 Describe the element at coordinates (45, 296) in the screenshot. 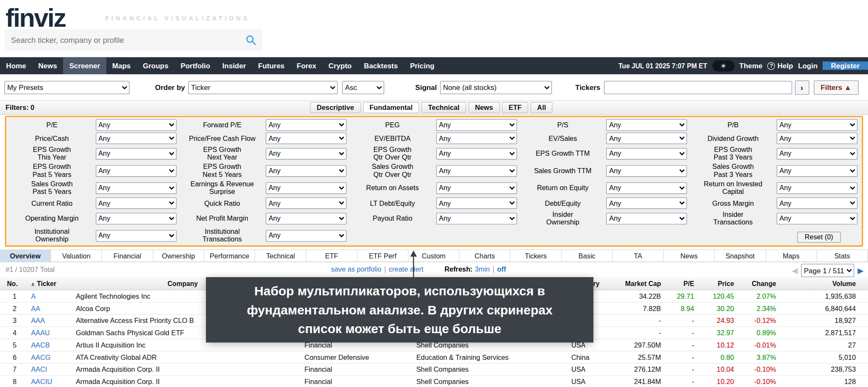

I see `ticker-link: A` at that location.